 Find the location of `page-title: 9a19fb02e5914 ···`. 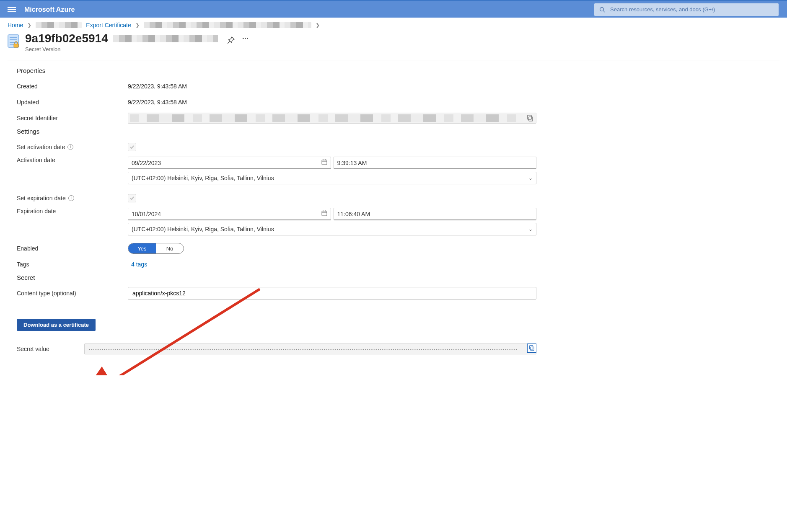

page-title: 9a19fb02e5914 ··· is located at coordinates (137, 39).